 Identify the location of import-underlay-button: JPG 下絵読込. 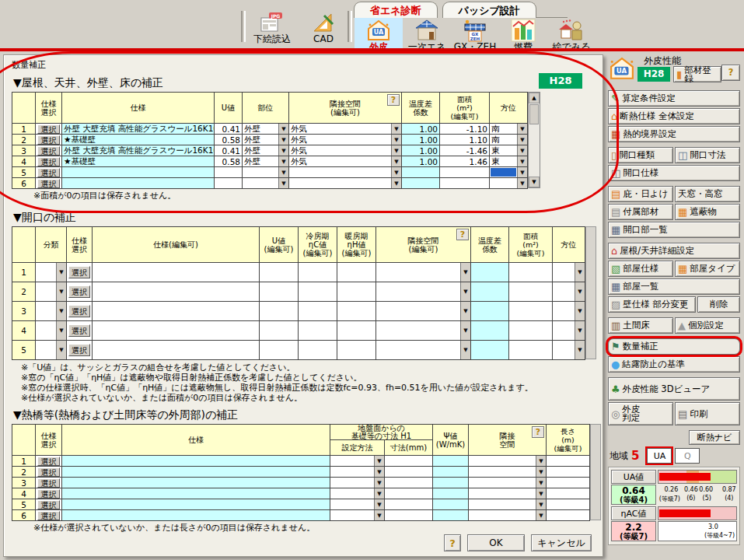
(272, 28).